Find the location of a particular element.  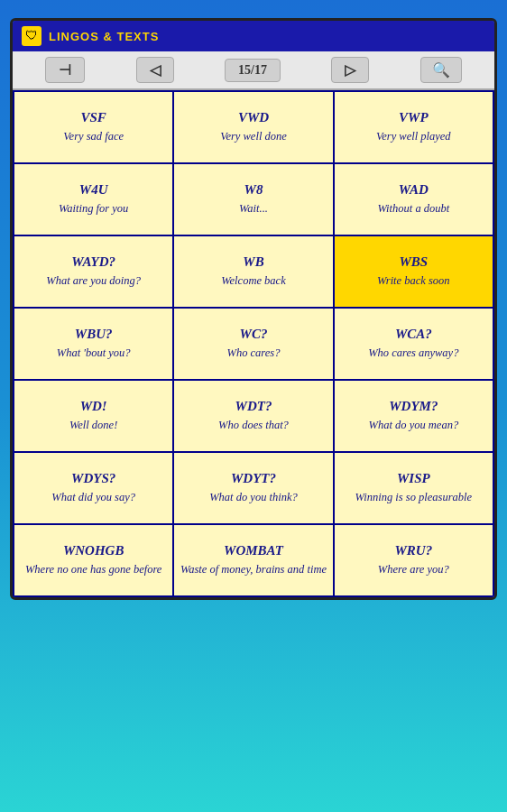

grid-cell-16: WDYT?What do you think? is located at coordinates (254, 489).